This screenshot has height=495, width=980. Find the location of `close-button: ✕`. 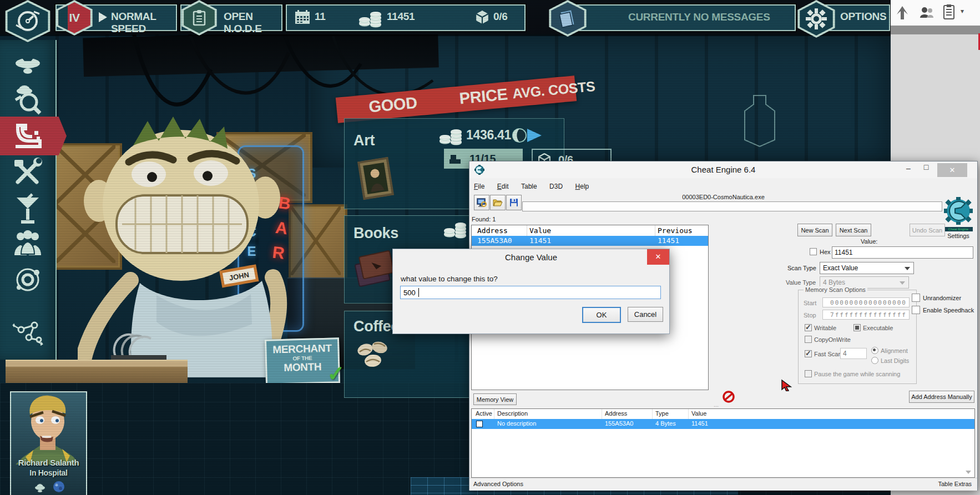

close-button: ✕ is located at coordinates (952, 170).